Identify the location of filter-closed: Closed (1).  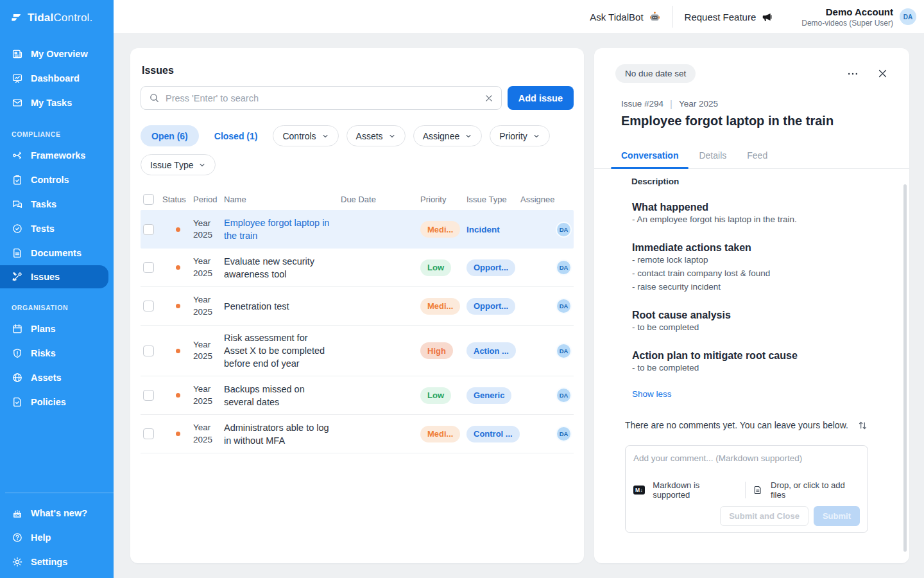
(236, 136).